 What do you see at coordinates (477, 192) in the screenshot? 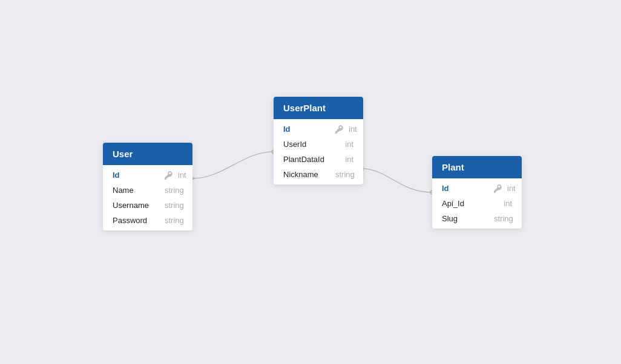
I see `plant-table: Plant Id int Api_Id int Slug string` at bounding box center [477, 192].